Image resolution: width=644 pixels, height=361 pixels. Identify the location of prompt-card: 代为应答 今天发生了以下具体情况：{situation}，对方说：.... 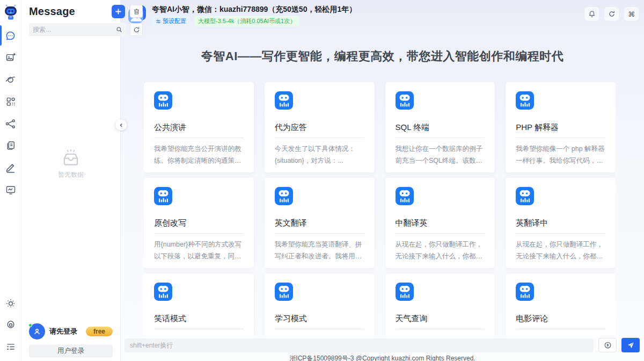
(320, 127).